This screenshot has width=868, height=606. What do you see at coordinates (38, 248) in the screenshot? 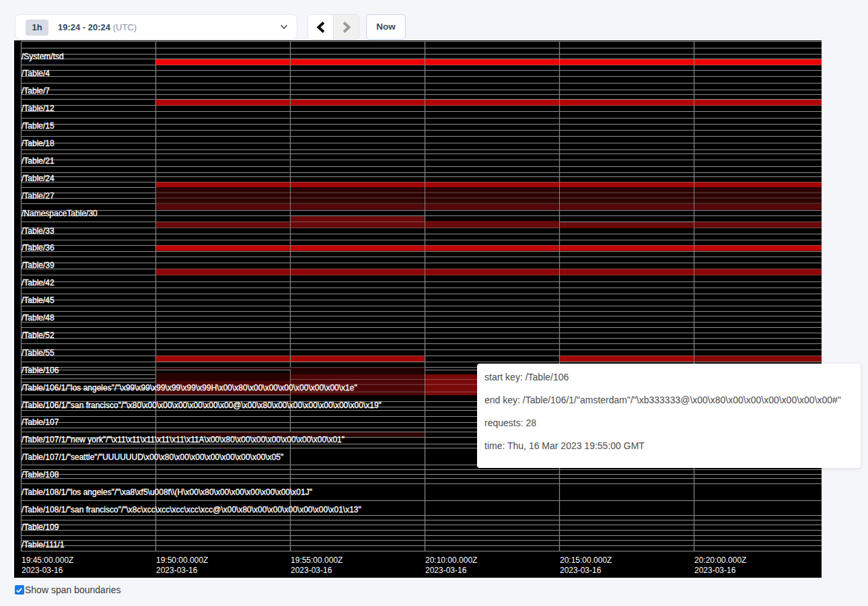
I see `svg-text: /Table/36` at bounding box center [38, 248].